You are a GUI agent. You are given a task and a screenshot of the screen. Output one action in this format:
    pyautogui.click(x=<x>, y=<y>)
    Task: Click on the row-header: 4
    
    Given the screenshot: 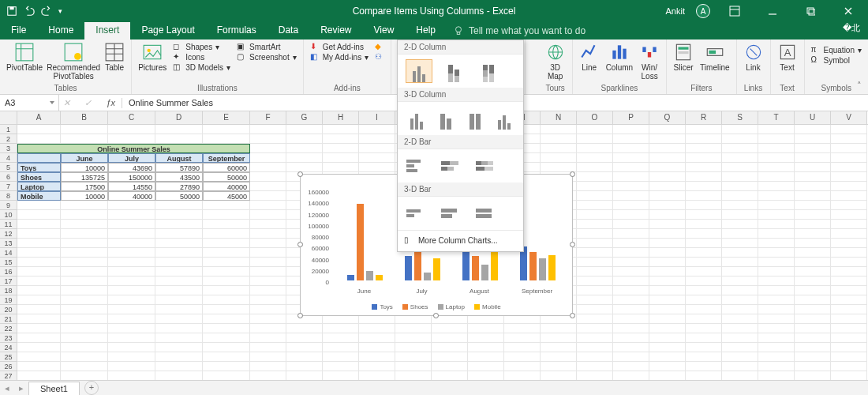 What is the action you would take?
    pyautogui.click(x=9, y=158)
    